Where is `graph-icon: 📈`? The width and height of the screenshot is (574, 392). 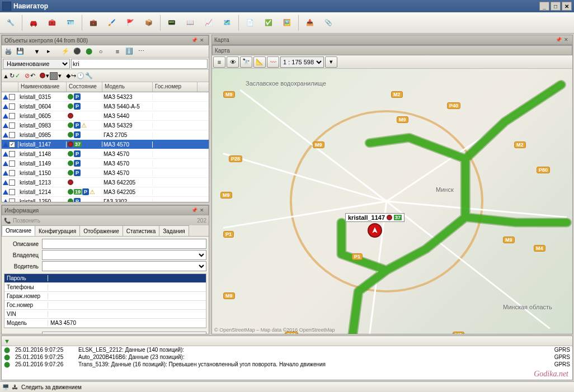 graph-icon: 📈 is located at coordinates (209, 23).